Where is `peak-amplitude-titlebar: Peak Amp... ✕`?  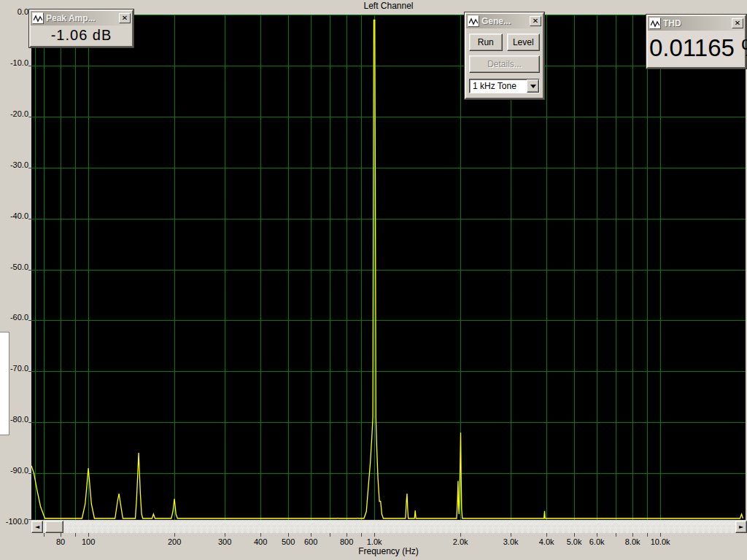
peak-amplitude-titlebar: Peak Amp... ✕ is located at coordinates (82, 18).